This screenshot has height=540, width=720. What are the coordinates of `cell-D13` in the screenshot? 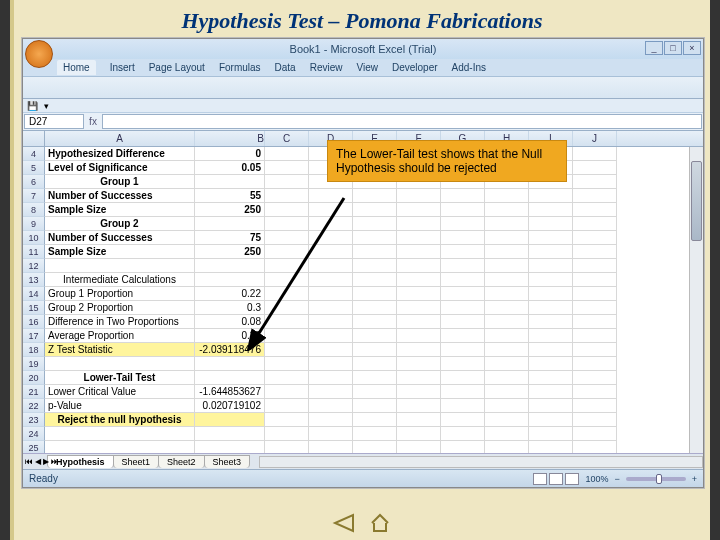 It's located at (331, 280).